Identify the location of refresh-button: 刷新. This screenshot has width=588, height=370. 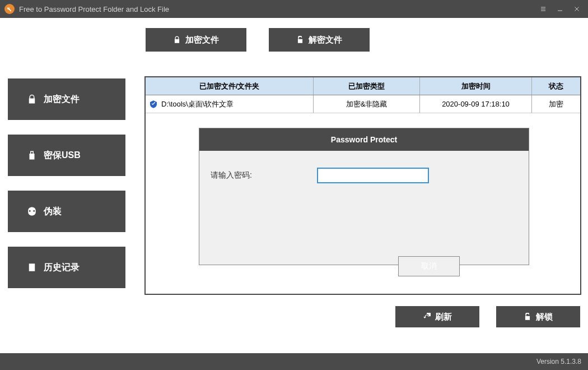
(437, 317).